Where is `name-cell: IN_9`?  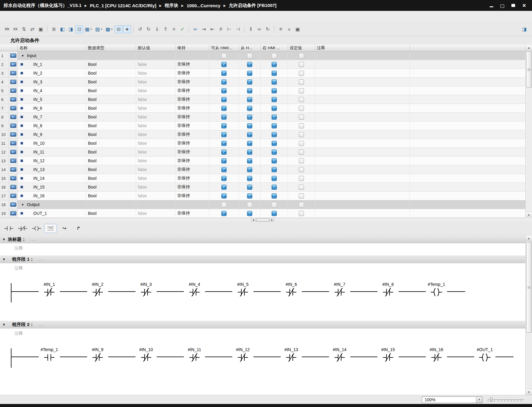 name-cell: IN_9 is located at coordinates (52, 134).